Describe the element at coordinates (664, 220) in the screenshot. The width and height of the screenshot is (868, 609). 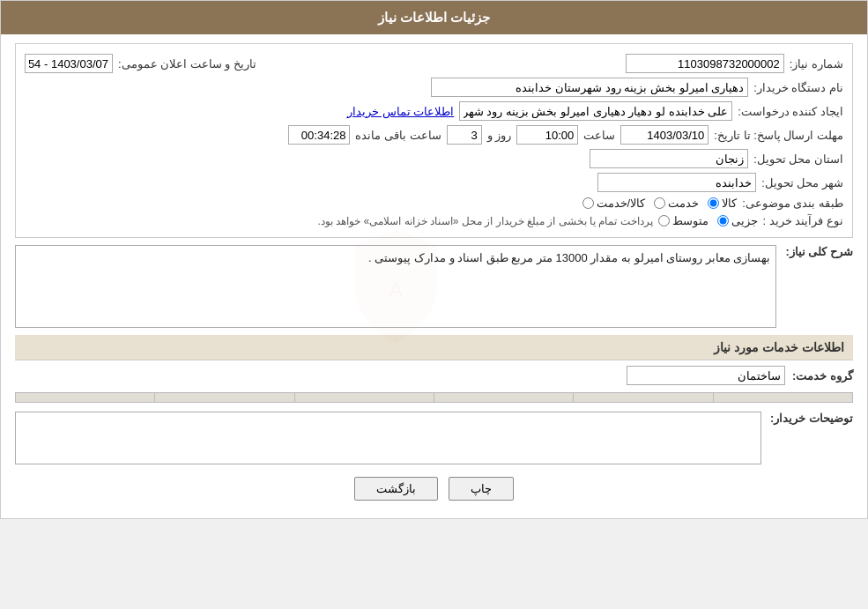
I see `purchase-radio-motavaset` at that location.